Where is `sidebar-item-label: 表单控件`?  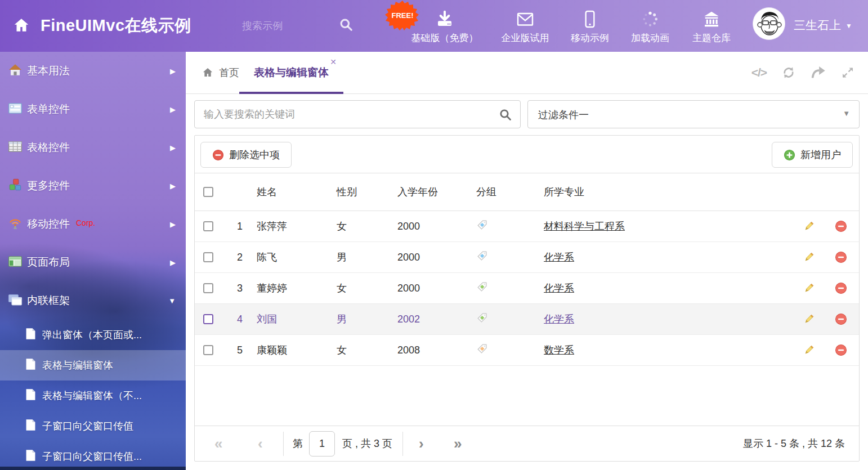
sidebar-item-label: 表单控件 is located at coordinates (48, 109).